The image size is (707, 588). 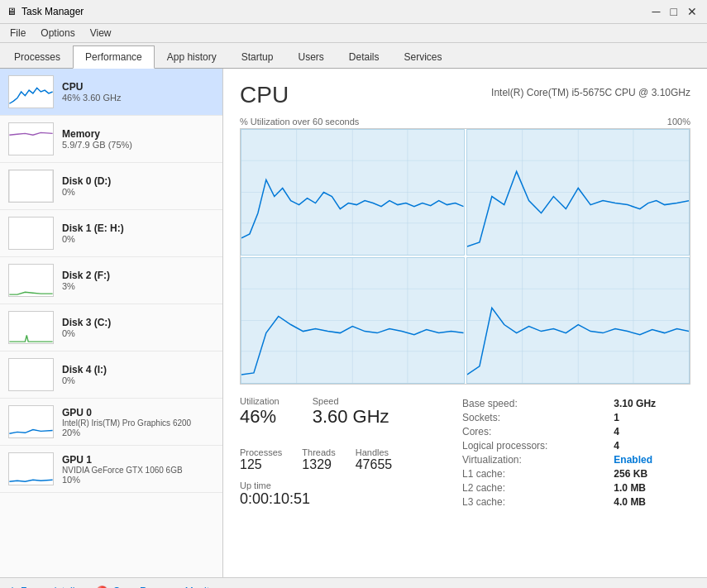 What do you see at coordinates (261, 452) in the screenshot?
I see `processes-label: Processes` at bounding box center [261, 452].